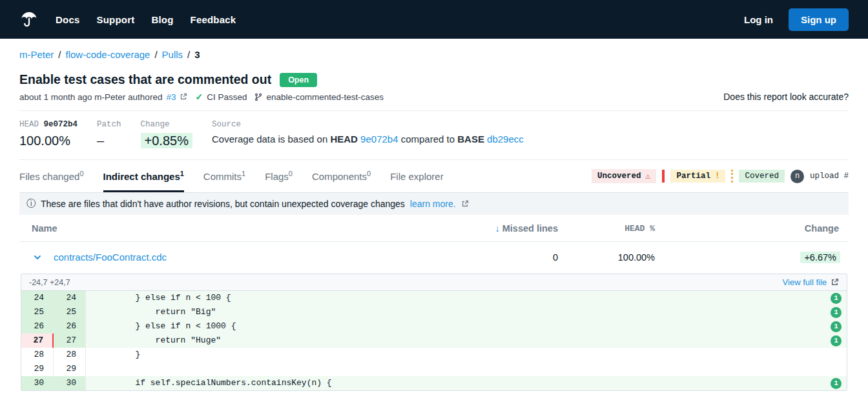  Describe the element at coordinates (173, 54) in the screenshot. I see `breadcrumb-pulls: Pulls` at that location.